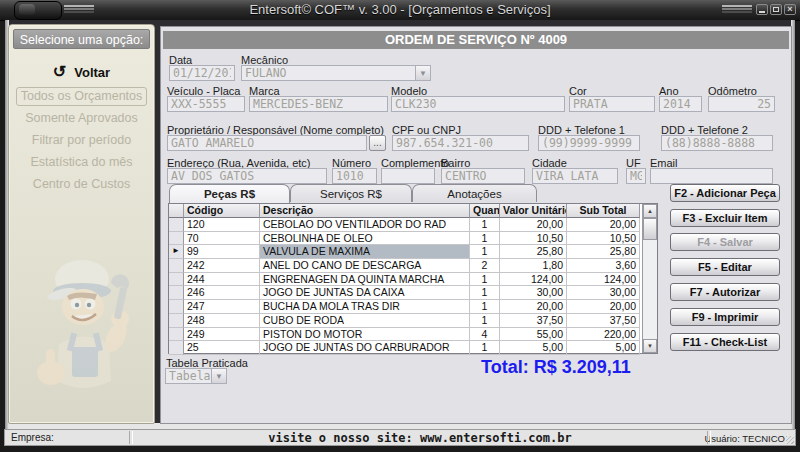  What do you see at coordinates (604, 280) in the screenshot?
I see `cell-subtotal: 124,00` at bounding box center [604, 280].